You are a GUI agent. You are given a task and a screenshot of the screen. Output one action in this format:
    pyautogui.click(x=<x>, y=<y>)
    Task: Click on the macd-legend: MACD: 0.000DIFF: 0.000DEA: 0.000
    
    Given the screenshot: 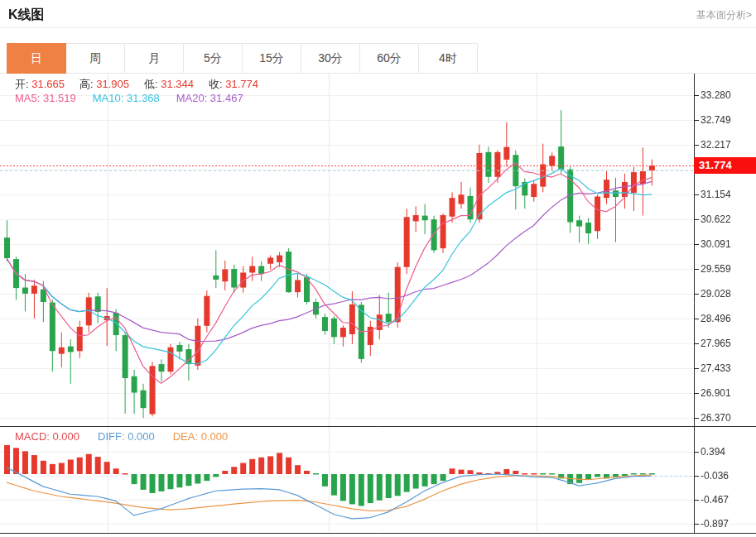 What is the action you would take?
    pyautogui.click(x=121, y=437)
    